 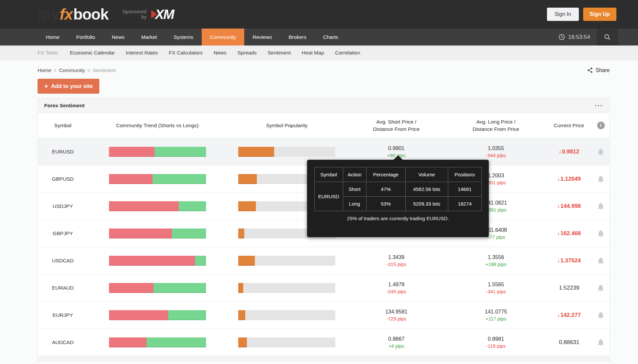 I want to click on symbol-label: EURJPY, so click(x=62, y=315).